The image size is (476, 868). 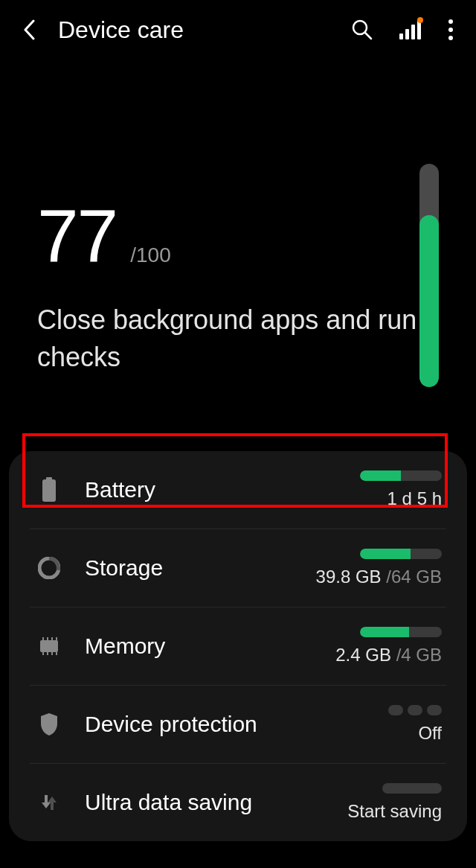 I want to click on signal-icon, so click(x=411, y=30).